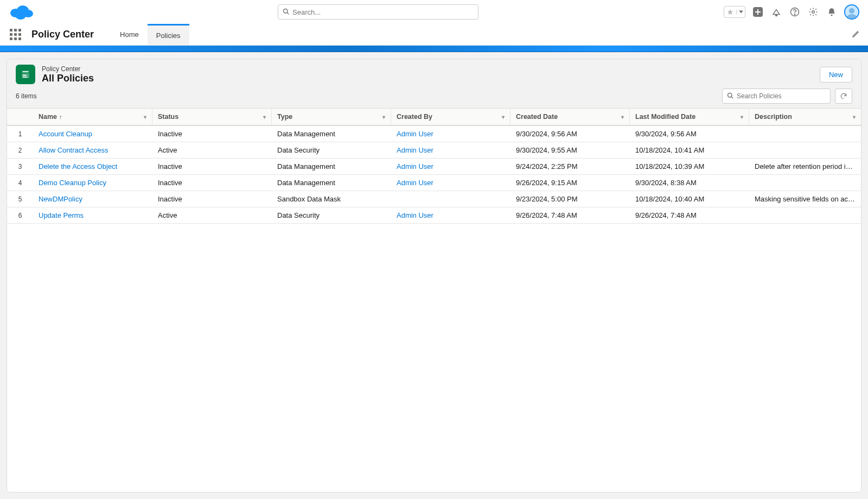  Describe the element at coordinates (434, 49) in the screenshot. I see `context-ribbon` at that location.